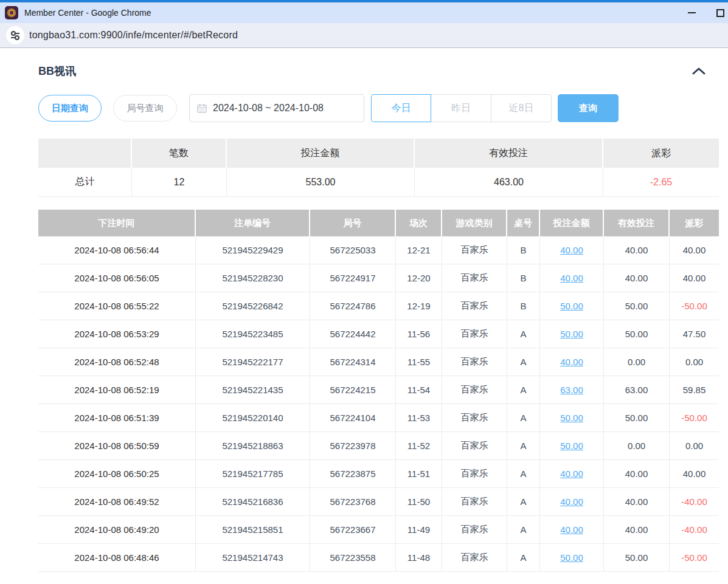  What do you see at coordinates (637, 390) in the screenshot?
I see `cell-valid-bet: 63.00` at bounding box center [637, 390].